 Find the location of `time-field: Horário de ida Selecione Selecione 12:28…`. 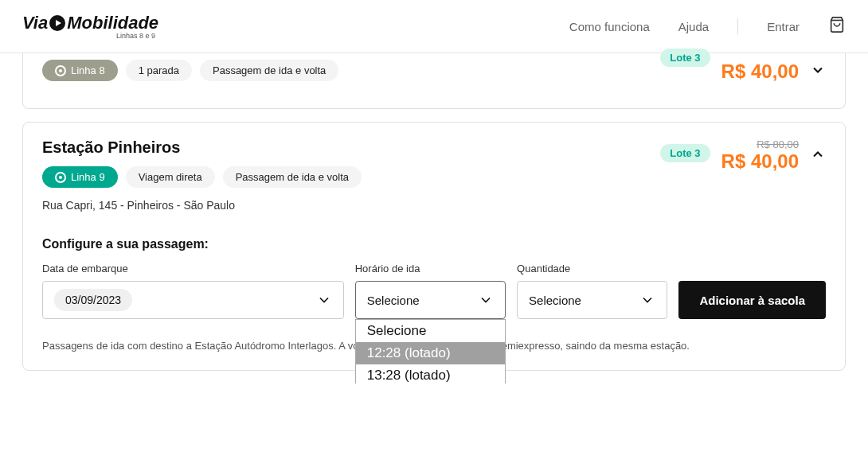

time-field: Horário de ida Selecione Selecione 12:28… is located at coordinates (430, 291).